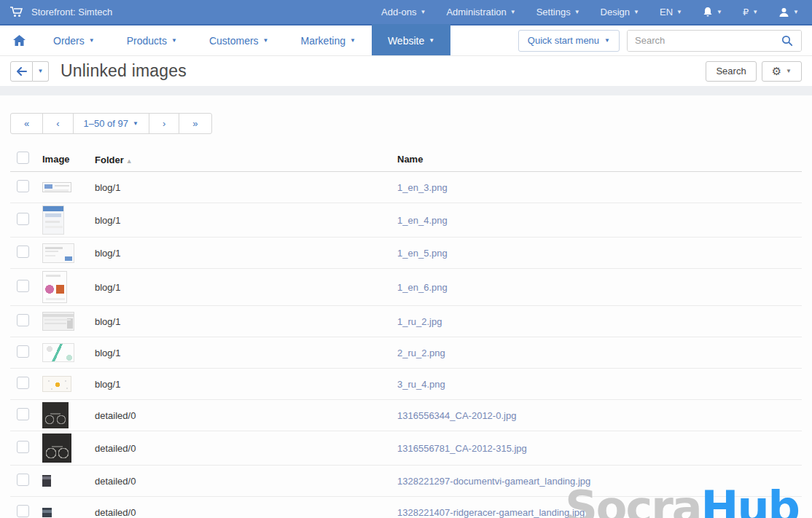 This screenshot has height=518, width=812. What do you see at coordinates (423, 188) in the screenshot?
I see `image-name-link: 1_en_3.png` at bounding box center [423, 188].